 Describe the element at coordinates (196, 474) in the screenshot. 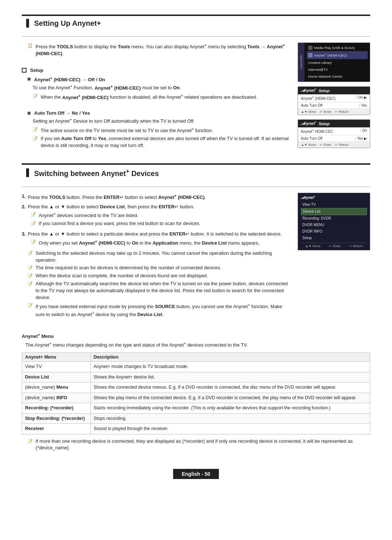

I see `footer-badge: English - 50` at that location.